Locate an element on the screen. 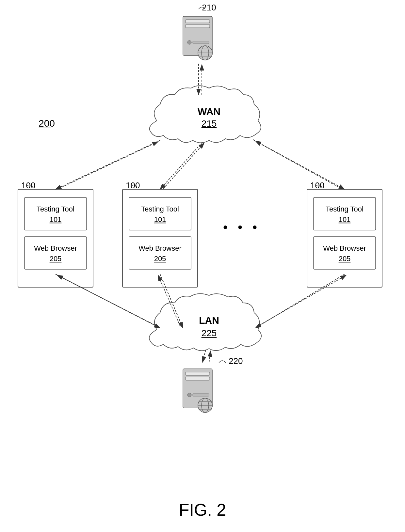 This screenshot has height=532, width=405. comp2-to-wan is located at coordinates (184, 166).